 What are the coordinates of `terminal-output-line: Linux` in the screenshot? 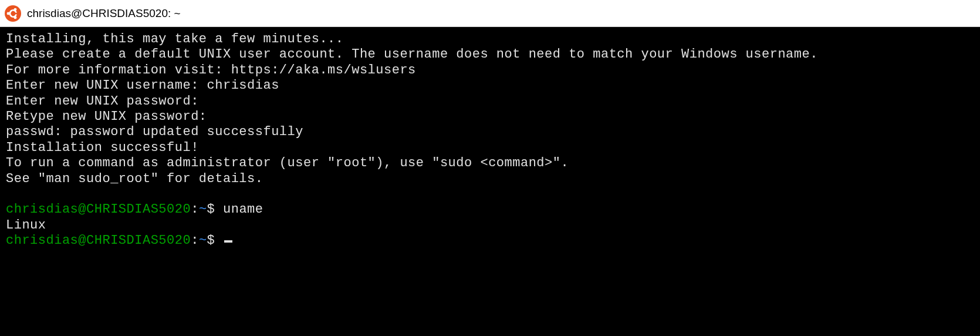 It's located at (490, 226).